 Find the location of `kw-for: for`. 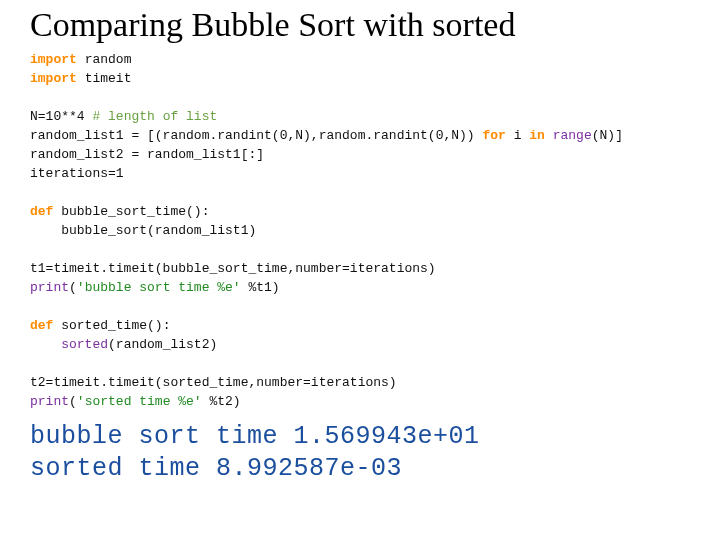

kw-for: for is located at coordinates (494, 136).